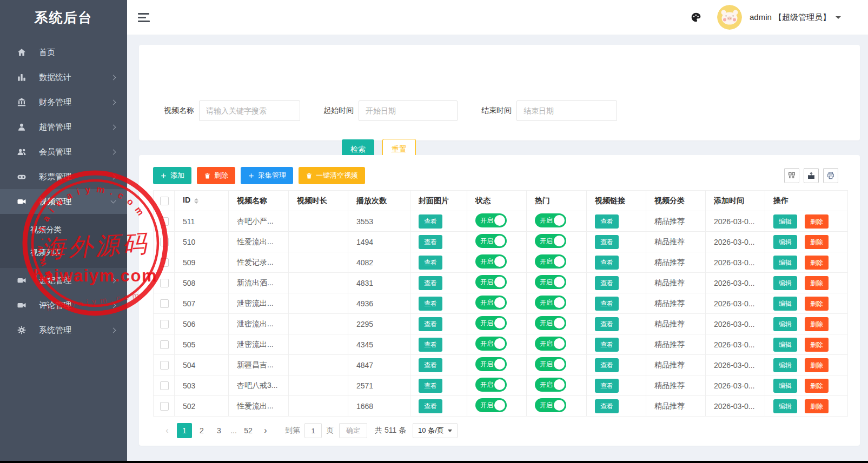 Image resolution: width=868 pixels, height=463 pixels. What do you see at coordinates (144, 17) in the screenshot?
I see `menu-toggle-button` at bounding box center [144, 17].